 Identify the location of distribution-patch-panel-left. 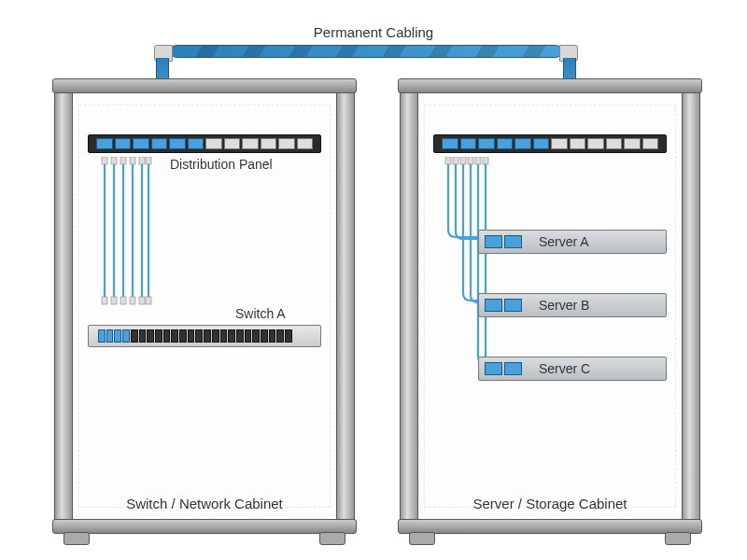
(204, 144).